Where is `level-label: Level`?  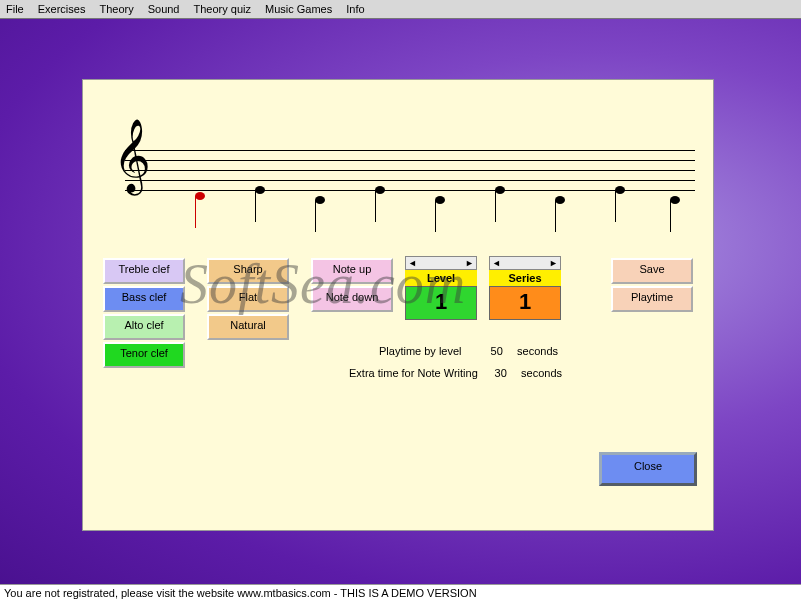
level-label: Level is located at coordinates (441, 278).